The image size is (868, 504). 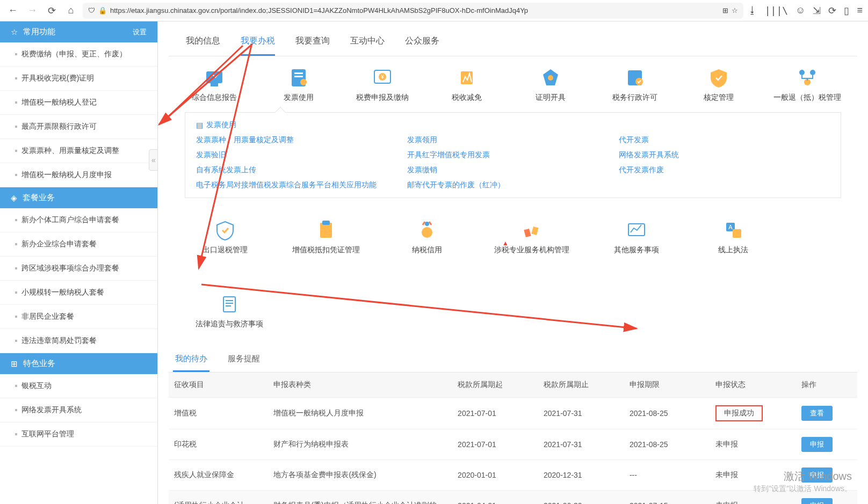 I want to click on invoice-link-0-3: 电子税务局对接增值税发票综合服务平台相关应用功能, so click(x=302, y=185).